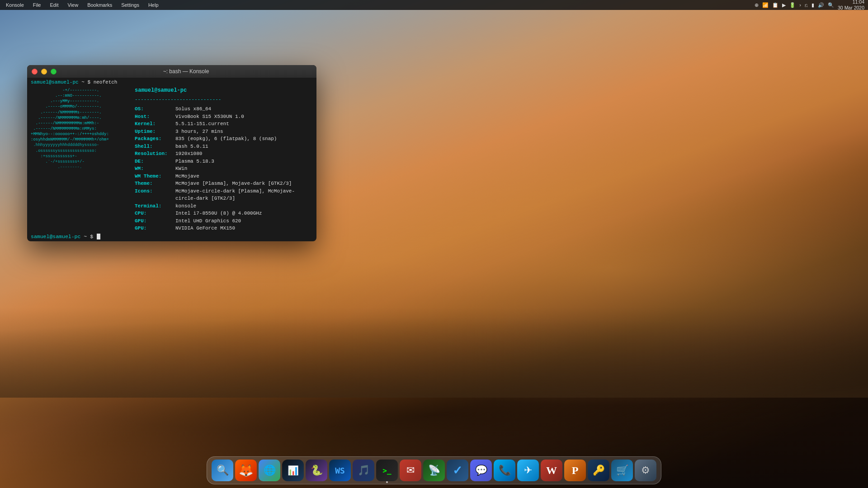 This screenshot has height=488, width=868. What do you see at coordinates (481, 470) in the screenshot?
I see `dock-item-discord: 💬` at bounding box center [481, 470].